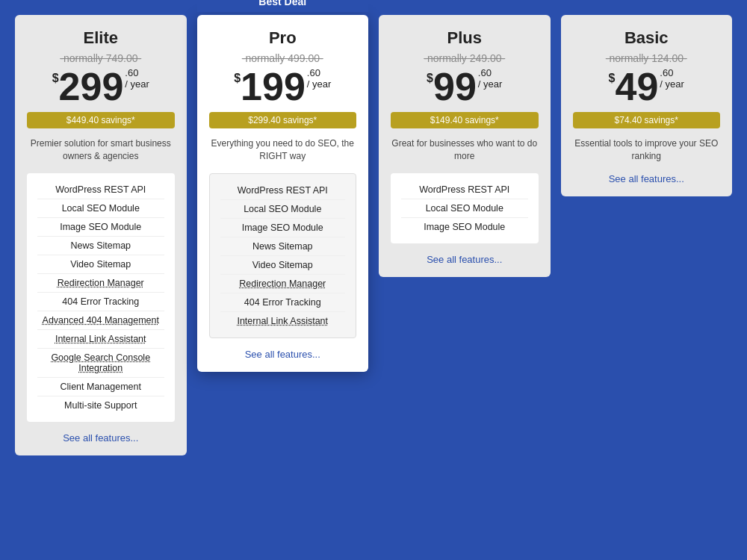 This screenshot has height=560, width=747. Describe the element at coordinates (283, 150) in the screenshot. I see `plan-desc-pro: Everything you need to do SEO, the RIGHT…` at that location.